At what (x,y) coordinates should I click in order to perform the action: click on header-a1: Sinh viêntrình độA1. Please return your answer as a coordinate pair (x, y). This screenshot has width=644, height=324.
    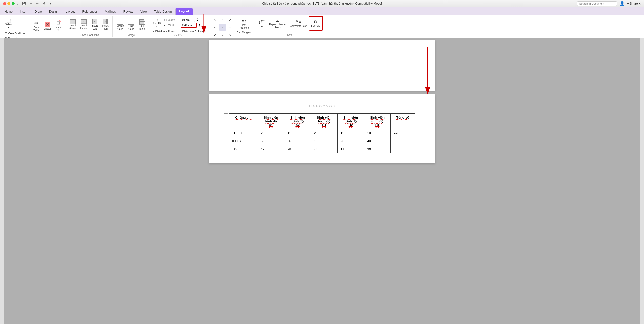
    Looking at the image, I should click on (271, 121).